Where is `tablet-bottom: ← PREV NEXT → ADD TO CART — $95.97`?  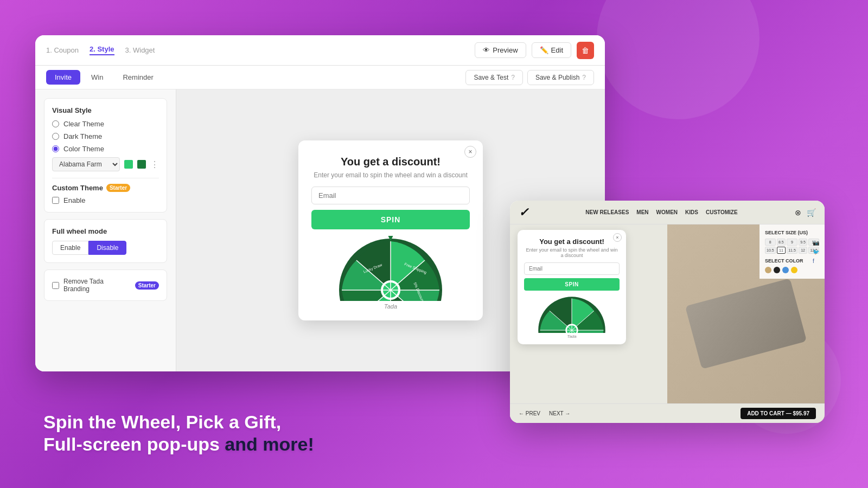 tablet-bottom: ← PREV NEXT → ADD TO CART — $95.97 is located at coordinates (667, 413).